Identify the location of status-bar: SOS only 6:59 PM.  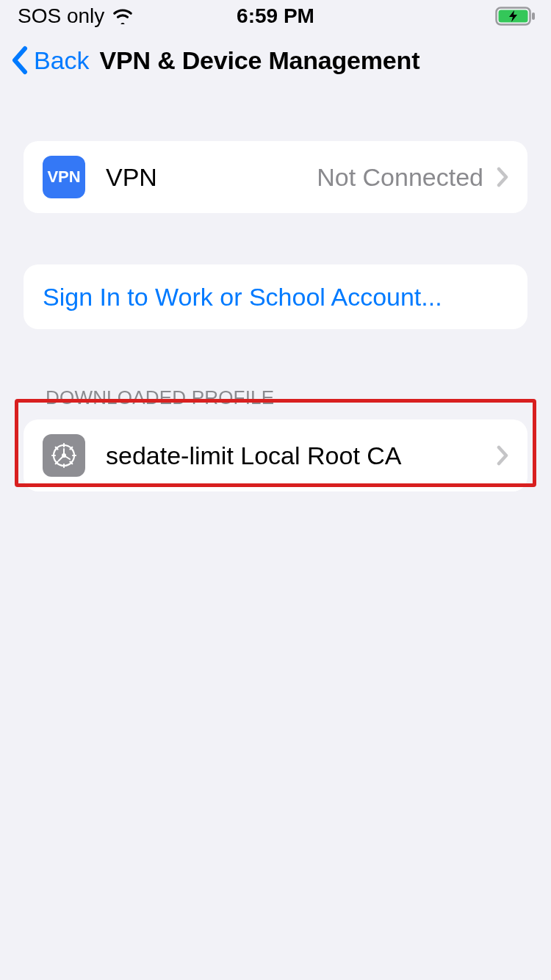
(276, 16).